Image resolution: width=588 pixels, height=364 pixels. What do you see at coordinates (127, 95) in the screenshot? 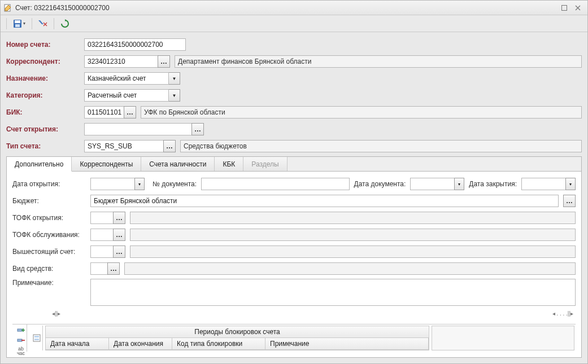
I see `category-select: Расчетный счет` at bounding box center [127, 95].